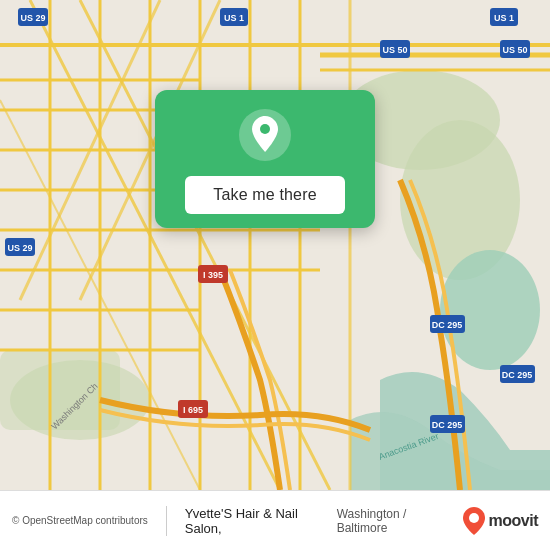  Describe the element at coordinates (500, 521) in the screenshot. I see `moovit-logo: moovit` at that location.